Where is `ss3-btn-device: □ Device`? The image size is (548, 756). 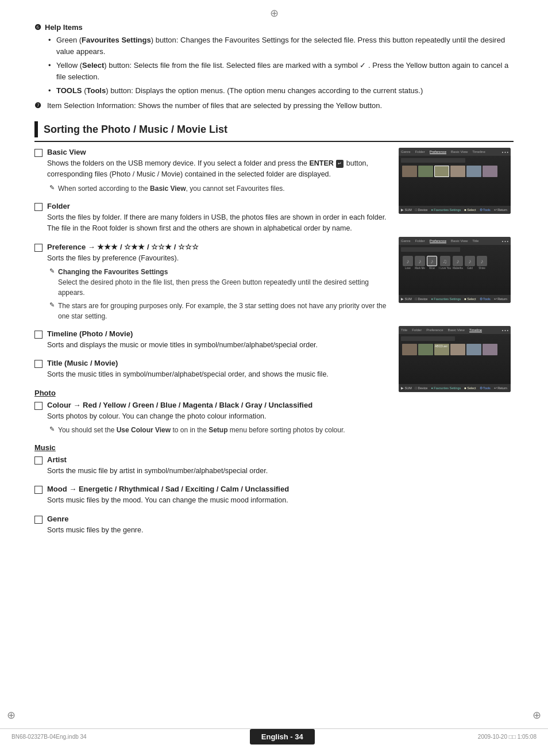
ss3-btn-device: □ Device is located at coordinates (422, 388).